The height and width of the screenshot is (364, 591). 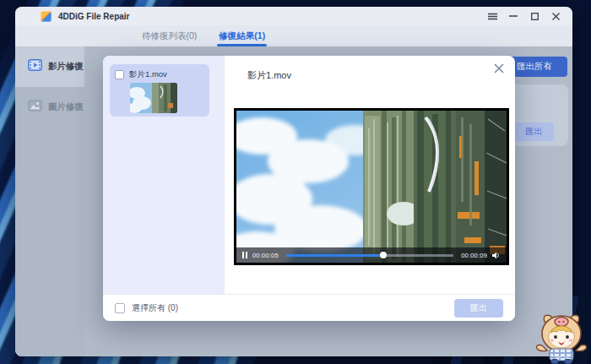 I want to click on preview-file-title: 影片1.mov, so click(x=269, y=76).